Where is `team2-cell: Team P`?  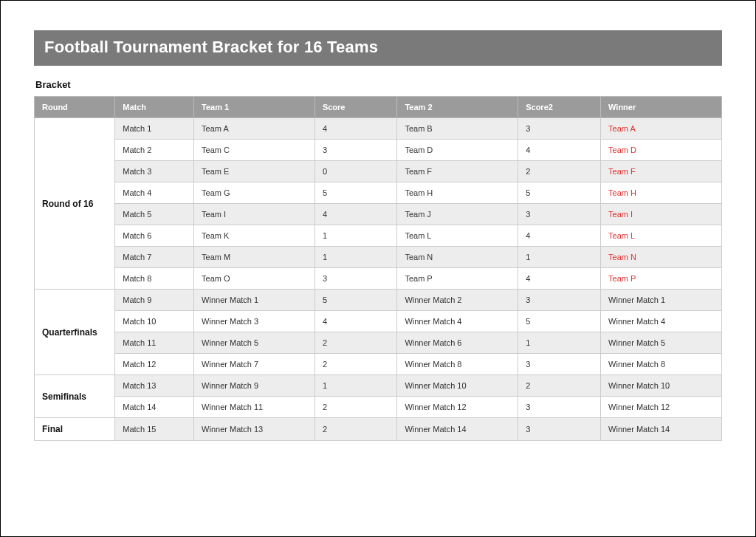 team2-cell: Team P is located at coordinates (458, 279).